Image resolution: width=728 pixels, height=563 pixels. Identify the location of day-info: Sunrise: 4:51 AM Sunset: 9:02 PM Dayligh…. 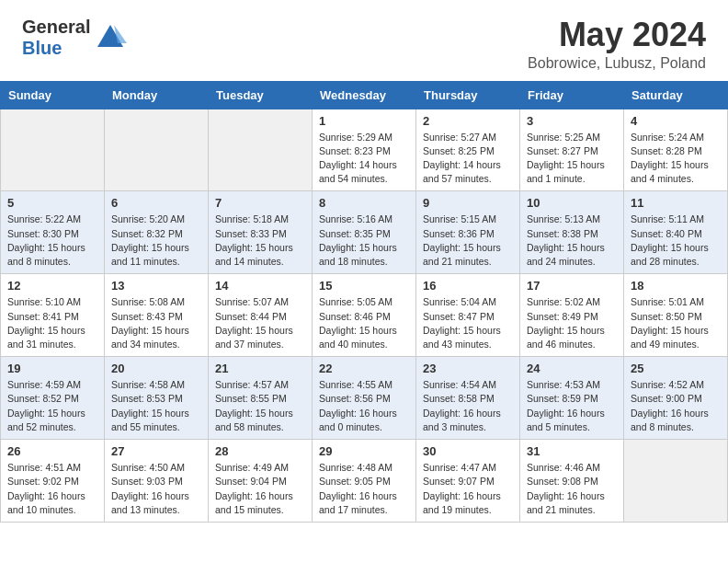
(52, 489).